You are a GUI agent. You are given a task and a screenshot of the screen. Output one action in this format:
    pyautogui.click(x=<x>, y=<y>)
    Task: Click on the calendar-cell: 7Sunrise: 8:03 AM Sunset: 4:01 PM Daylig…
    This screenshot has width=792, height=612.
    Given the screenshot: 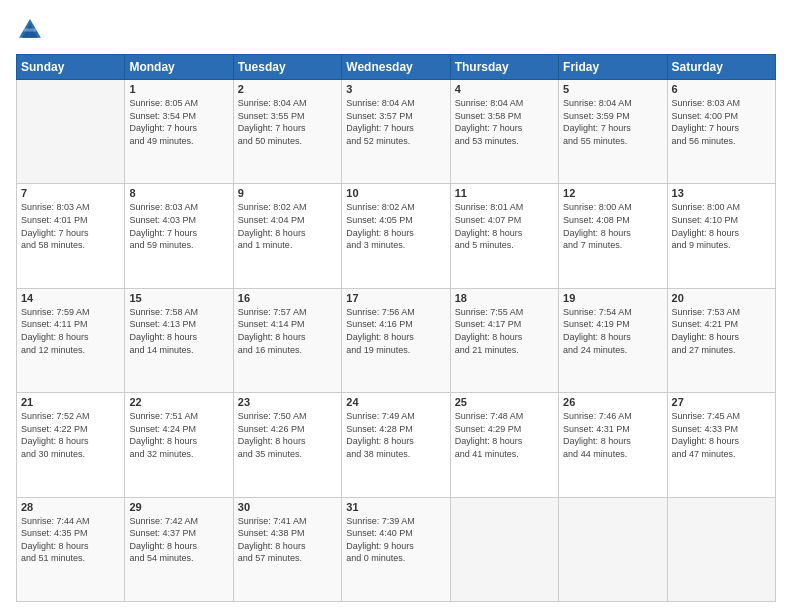 What is the action you would take?
    pyautogui.click(x=71, y=236)
    